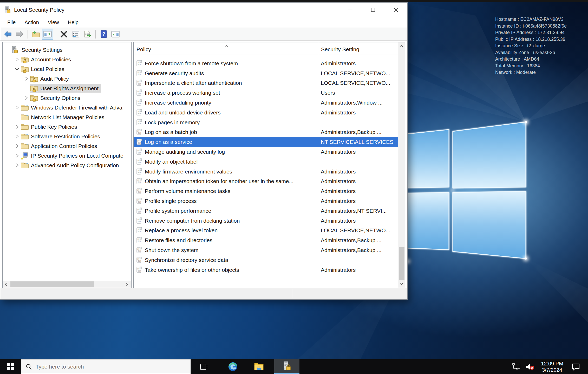  What do you see at coordinates (67, 284) in the screenshot?
I see `tree-horizontal-scrollbar` at bounding box center [67, 284].